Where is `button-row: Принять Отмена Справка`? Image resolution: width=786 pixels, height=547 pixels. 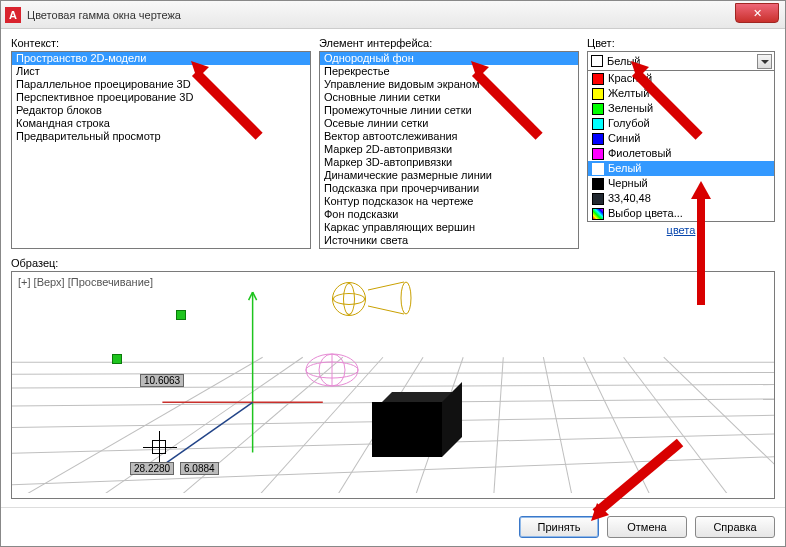 button-row: Принять Отмена Справка is located at coordinates (393, 526).